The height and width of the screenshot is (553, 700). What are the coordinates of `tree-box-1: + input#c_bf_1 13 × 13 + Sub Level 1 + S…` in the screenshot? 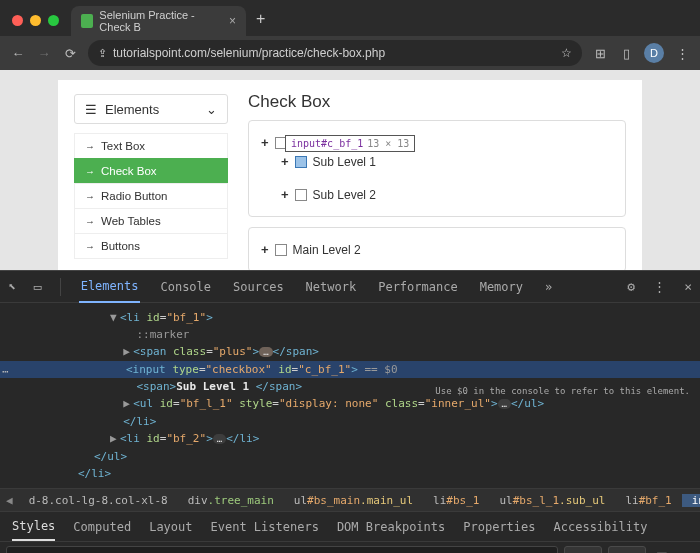 It's located at (437, 168).